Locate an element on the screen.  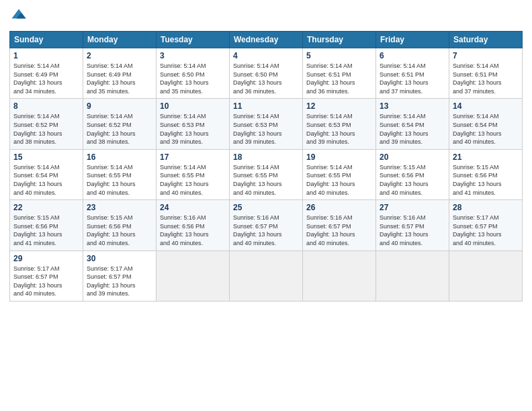
week-row-5: 29 Sunrise: 5:17 AM Sunset: 6:57 PM Dayl… is located at coordinates (266, 275).